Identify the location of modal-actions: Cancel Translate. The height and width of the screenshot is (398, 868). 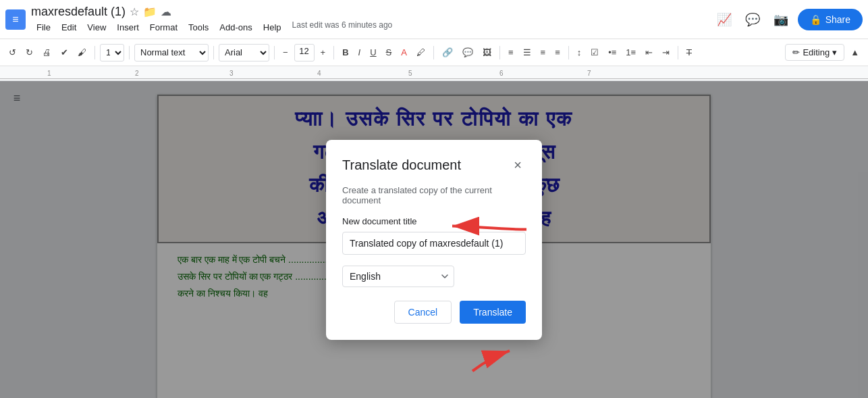
(434, 312).